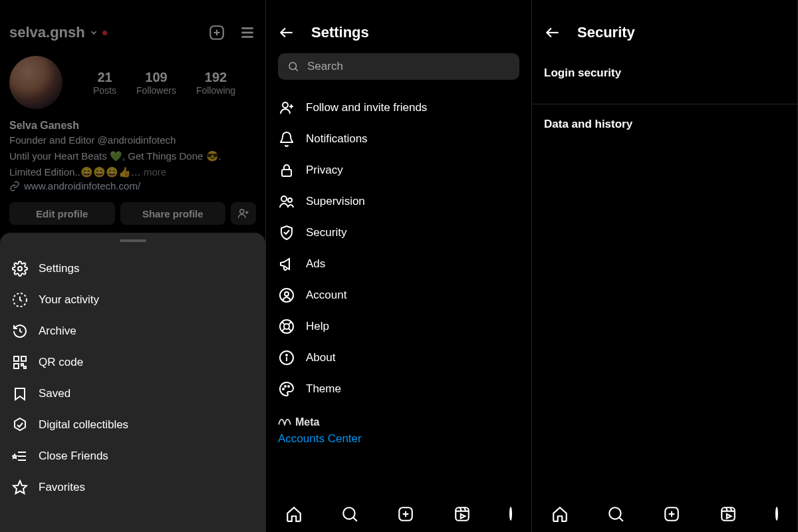  I want to click on qr-code-icon, so click(20, 362).